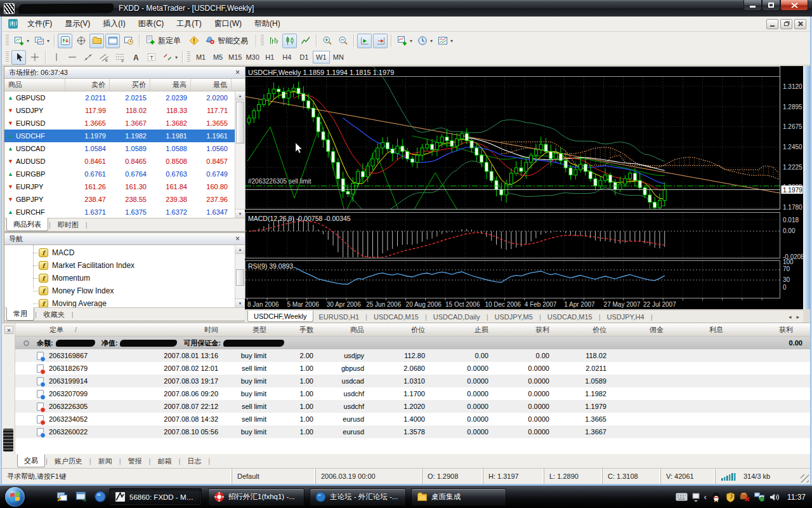 This screenshot has width=812, height=508. I want to click on timeframe-m5-button: M5, so click(218, 57).